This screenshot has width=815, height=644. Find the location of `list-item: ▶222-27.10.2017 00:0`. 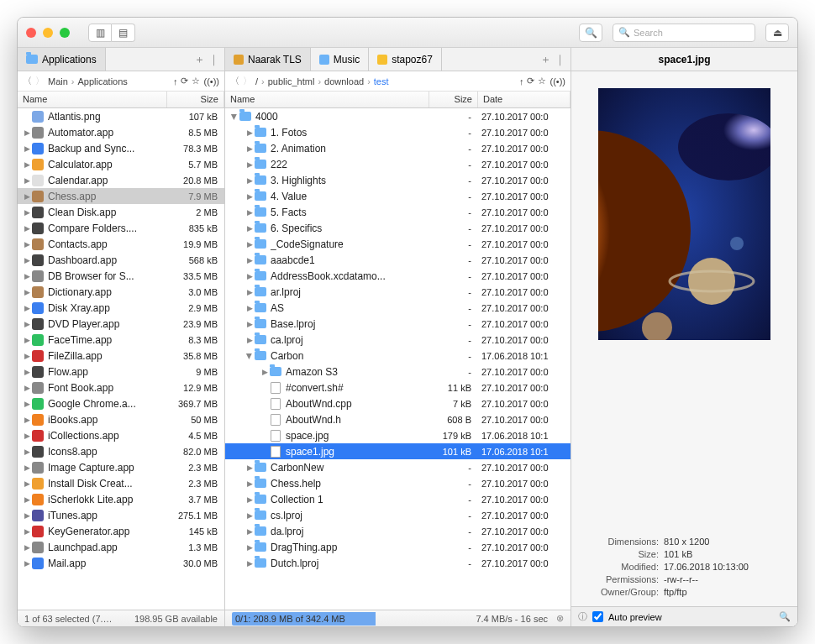

list-item: ▶222-27.10.2017 00:0 is located at coordinates (398, 165).